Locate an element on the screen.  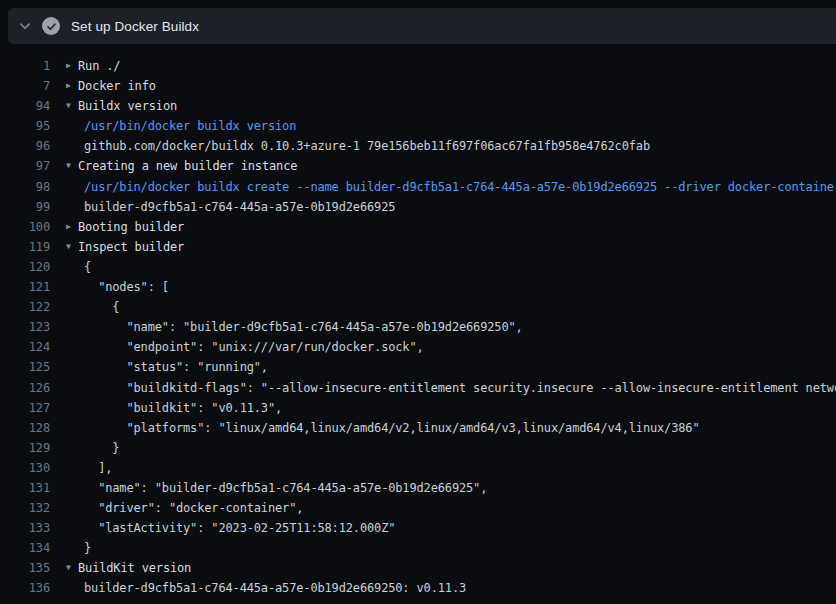
log-line: 132 "driver": "docker-container", is located at coordinates (418, 508).